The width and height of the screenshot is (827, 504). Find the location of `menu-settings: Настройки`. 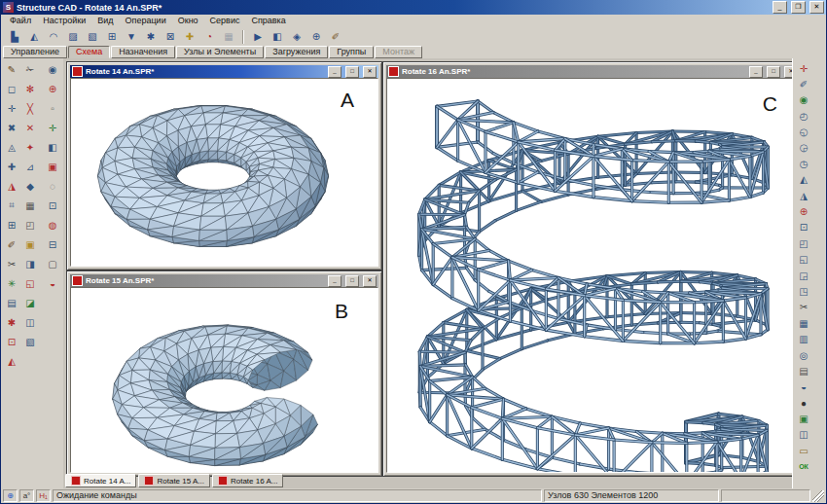

menu-settings: Настройки is located at coordinates (64, 21).